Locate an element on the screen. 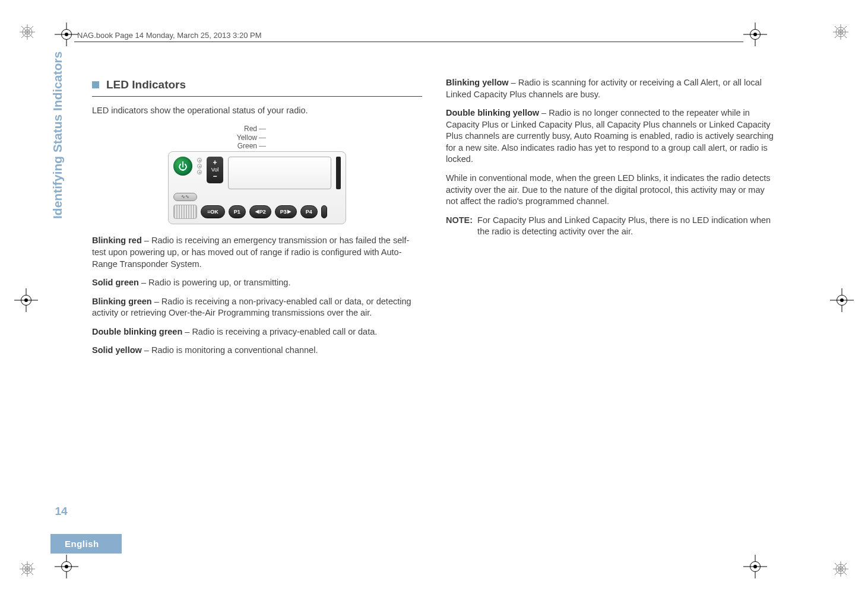  def-double-blinking-green: Double blinking green – Radio is receivi… is located at coordinates (257, 332).